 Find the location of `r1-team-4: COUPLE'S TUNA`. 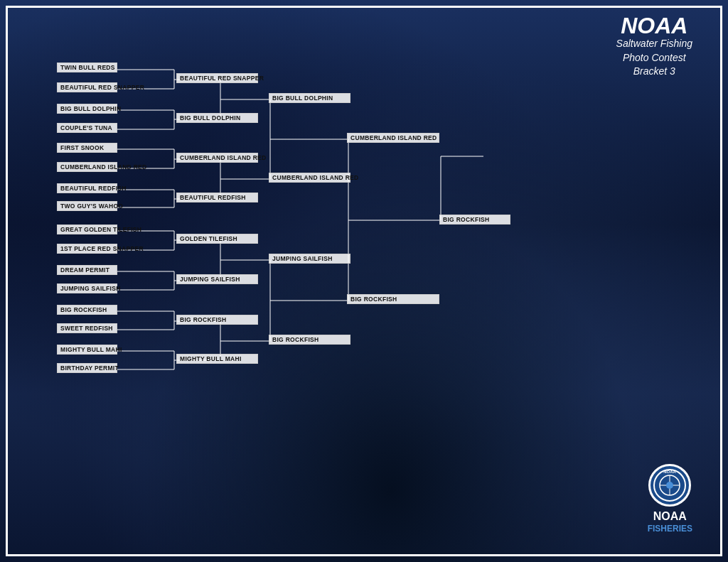

r1-team-4: COUPLE'S TUNA is located at coordinates (87, 128).